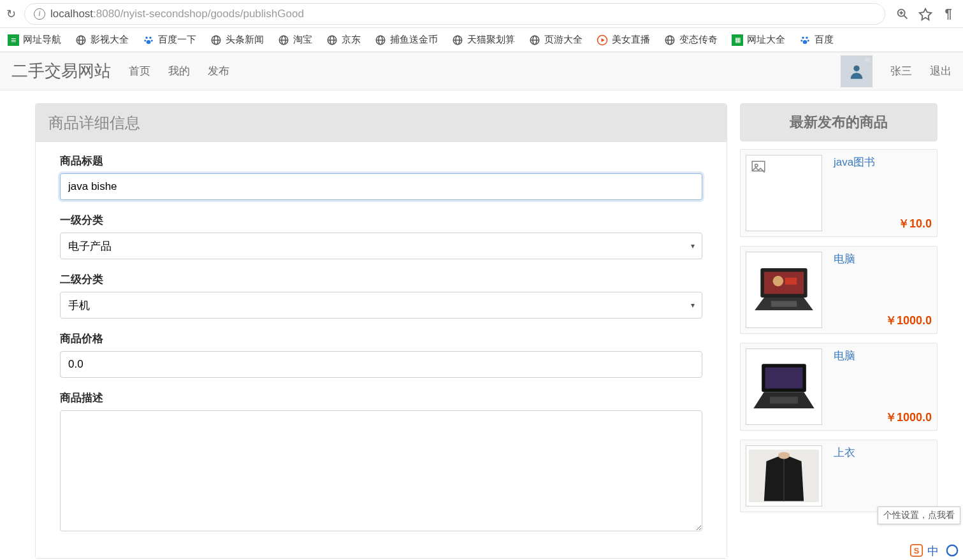 Image resolution: width=963 pixels, height=560 pixels. I want to click on bookmark-item: 天猫聚划算, so click(483, 39).